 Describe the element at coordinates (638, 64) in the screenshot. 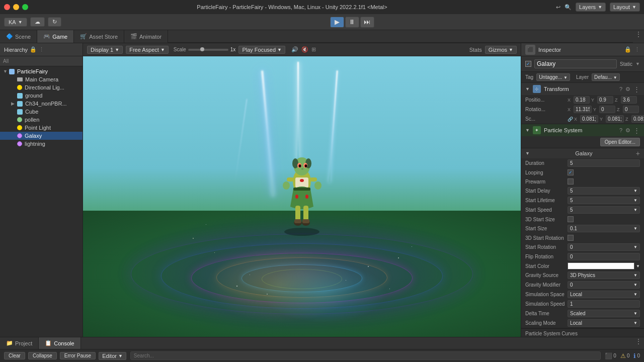

I see `static-arrow-icon: ▼` at that location.